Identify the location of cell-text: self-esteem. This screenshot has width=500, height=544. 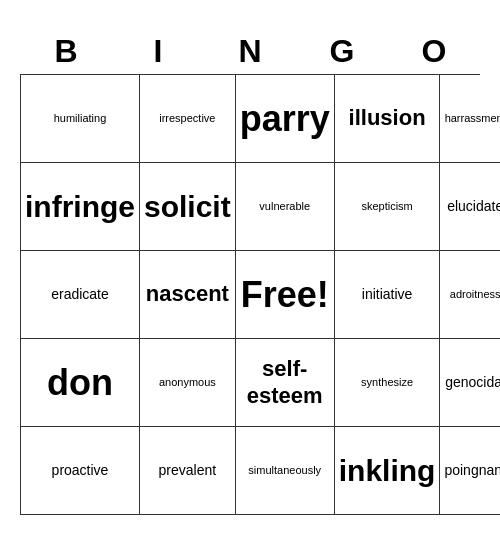
(285, 382).